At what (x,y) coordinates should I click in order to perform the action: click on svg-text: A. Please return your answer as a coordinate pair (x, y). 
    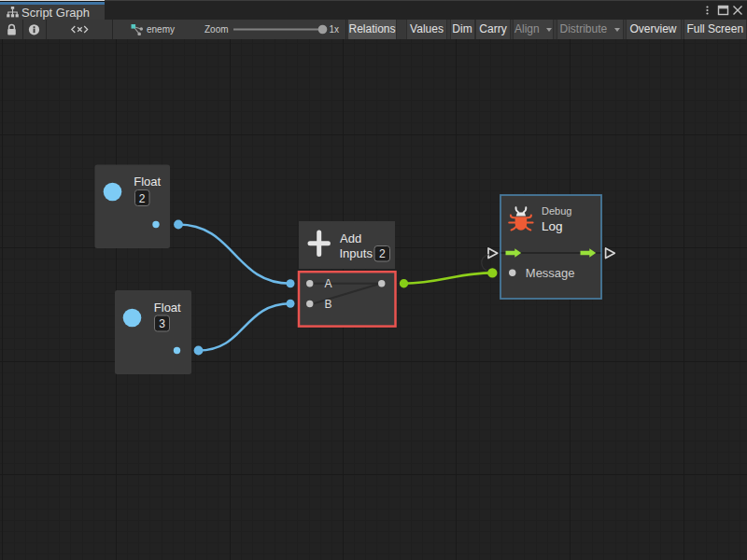
    Looking at the image, I should click on (329, 284).